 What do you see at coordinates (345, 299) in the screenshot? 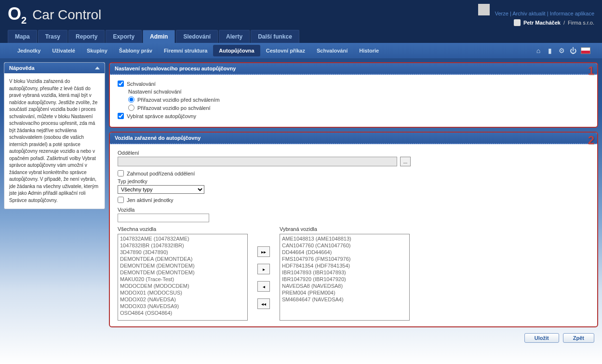
I see `list-item: SM4684647 (NAVEDSA4)` at bounding box center [345, 299].